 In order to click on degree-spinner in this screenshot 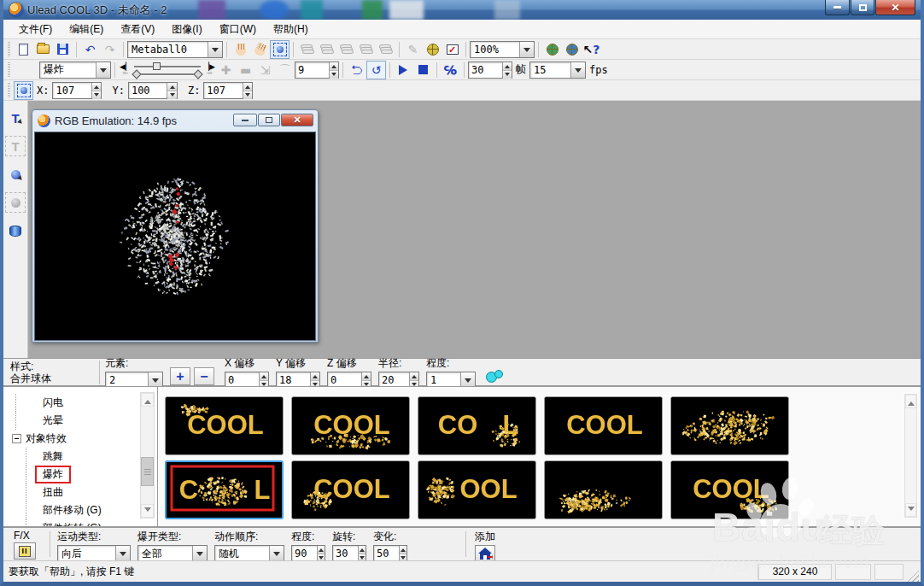, I will do `click(308, 554)`.